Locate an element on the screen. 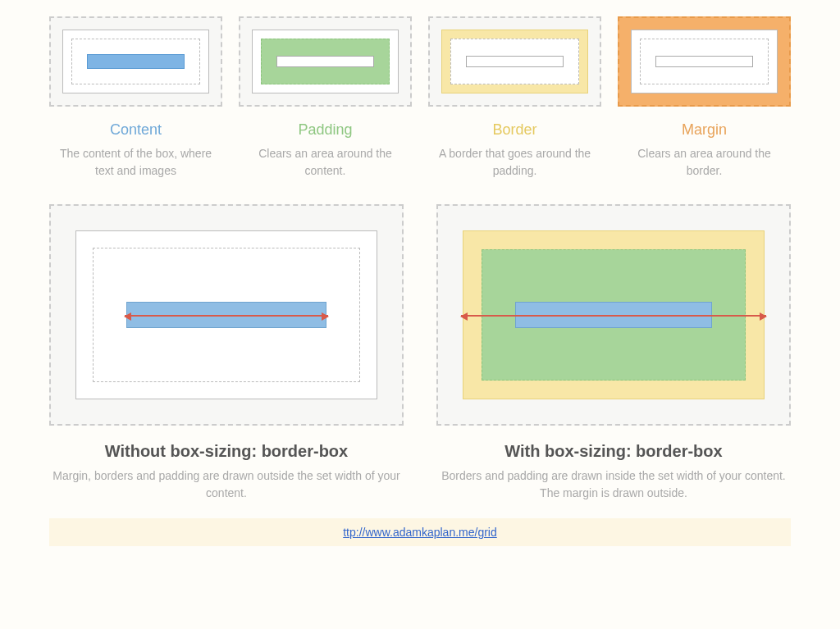  border-title: Border is located at coordinates (515, 130).